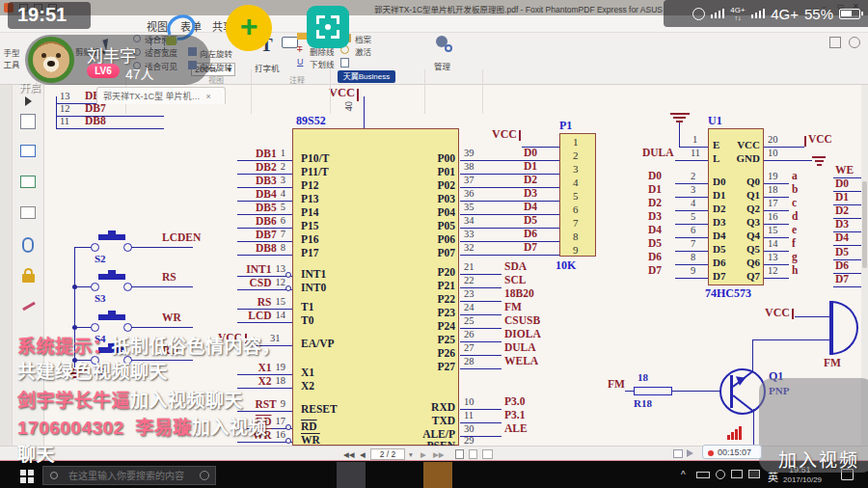 The height and width of the screenshot is (488, 868). What do you see at coordinates (349, 455) in the screenshot?
I see `first-page-button: ◀◀` at bounding box center [349, 455].